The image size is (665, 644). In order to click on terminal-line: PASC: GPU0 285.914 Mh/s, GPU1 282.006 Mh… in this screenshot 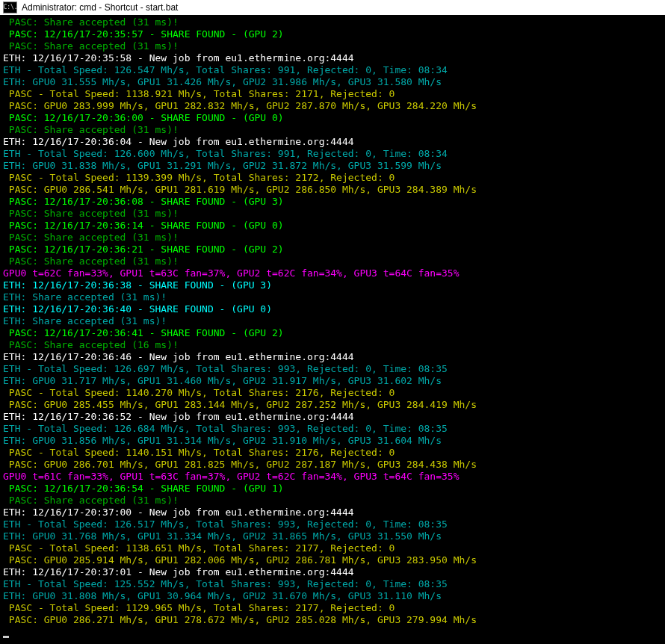, I will do `click(332, 560)`.